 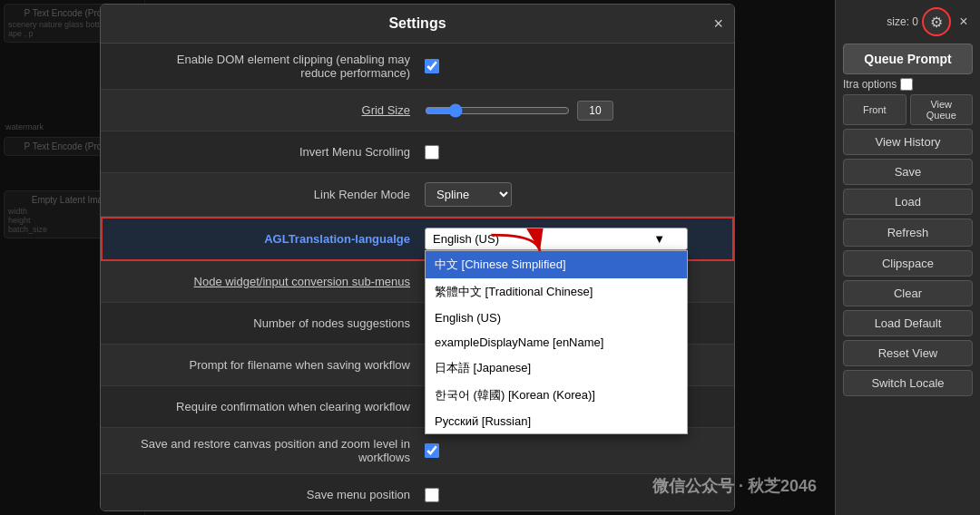 What do you see at coordinates (556, 395) in the screenshot?
I see `language-option-korean: 한국어 (韓國) [Korean (Korea)]` at bounding box center [556, 395].